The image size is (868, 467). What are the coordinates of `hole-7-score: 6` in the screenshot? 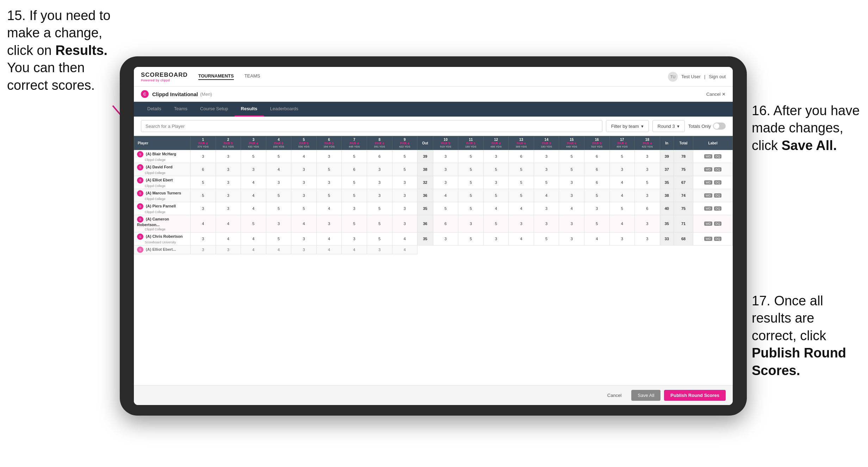 It's located at (354, 170).